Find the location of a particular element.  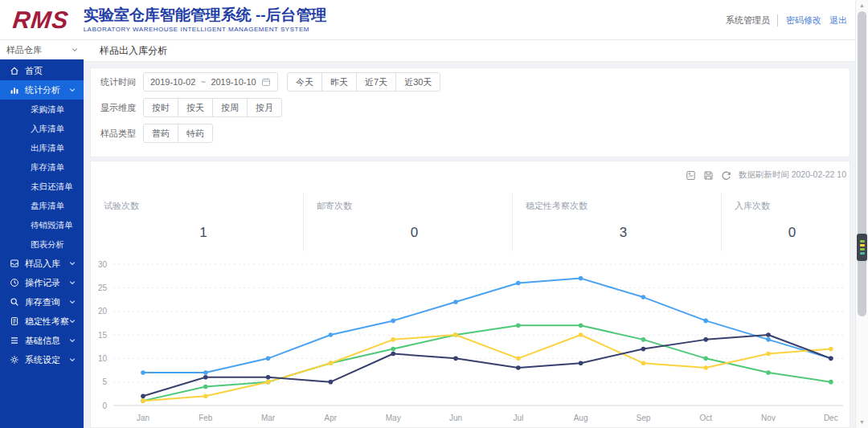

svg-text: Feb is located at coordinates (206, 418).